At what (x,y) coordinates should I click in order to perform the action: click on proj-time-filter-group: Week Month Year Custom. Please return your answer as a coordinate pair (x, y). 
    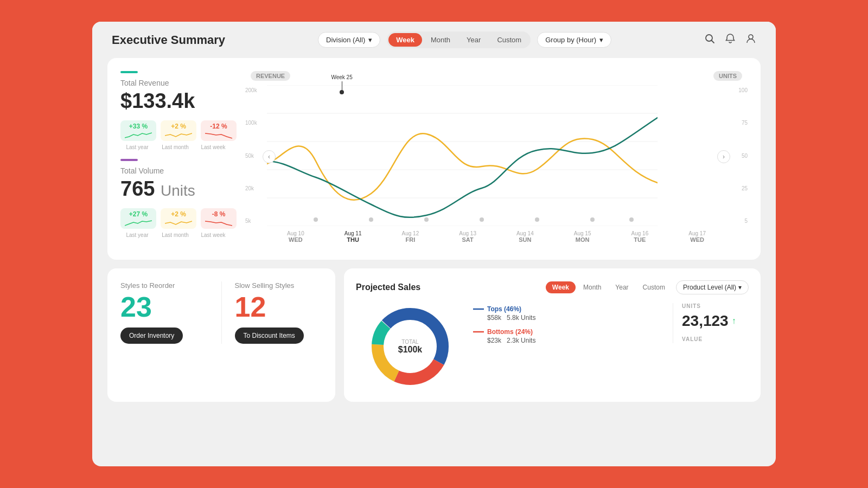
    Looking at the image, I should click on (609, 287).